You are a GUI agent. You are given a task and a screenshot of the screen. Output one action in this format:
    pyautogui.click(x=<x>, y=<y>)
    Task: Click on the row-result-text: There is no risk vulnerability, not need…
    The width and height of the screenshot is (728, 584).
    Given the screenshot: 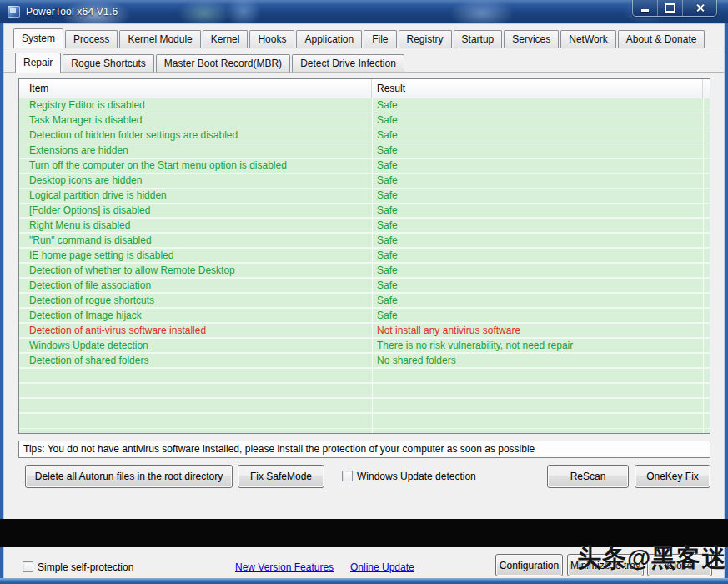 What is the action you would take?
    pyautogui.click(x=540, y=346)
    